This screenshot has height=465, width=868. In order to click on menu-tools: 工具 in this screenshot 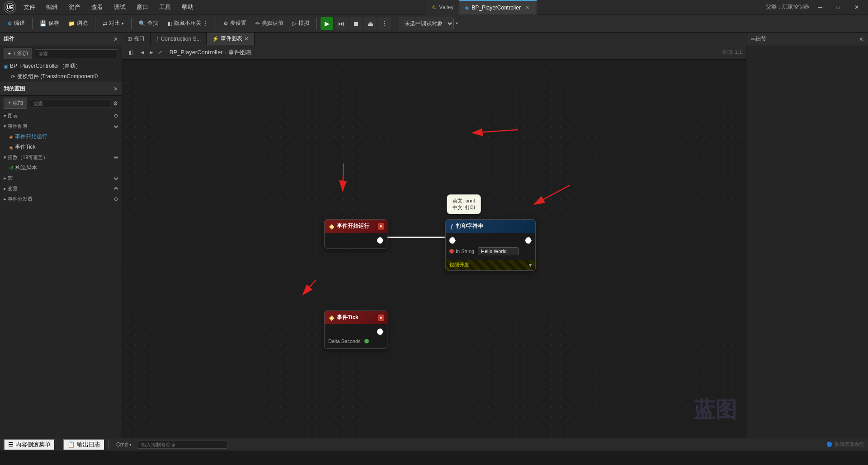, I will do `click(165, 7)`.